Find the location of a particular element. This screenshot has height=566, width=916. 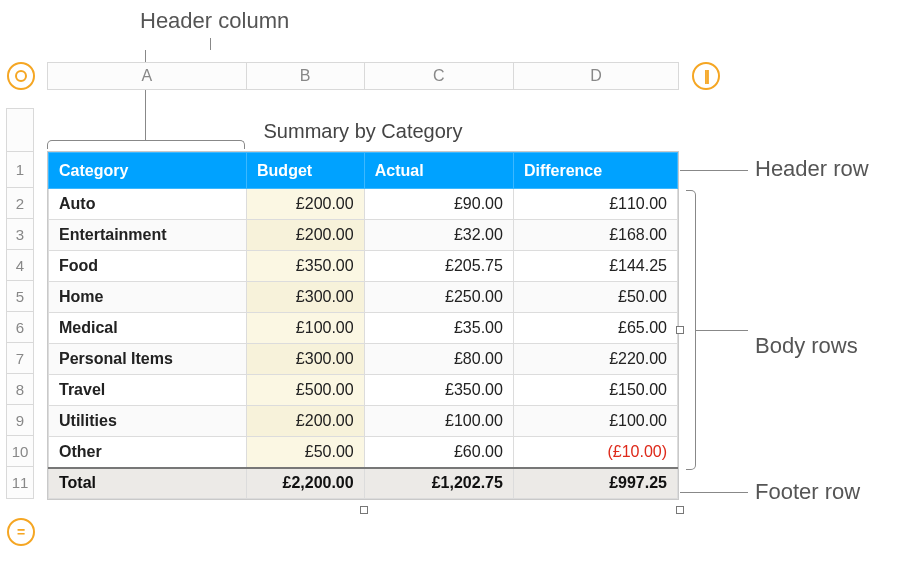

cell-difference: £220.00 is located at coordinates (595, 360).